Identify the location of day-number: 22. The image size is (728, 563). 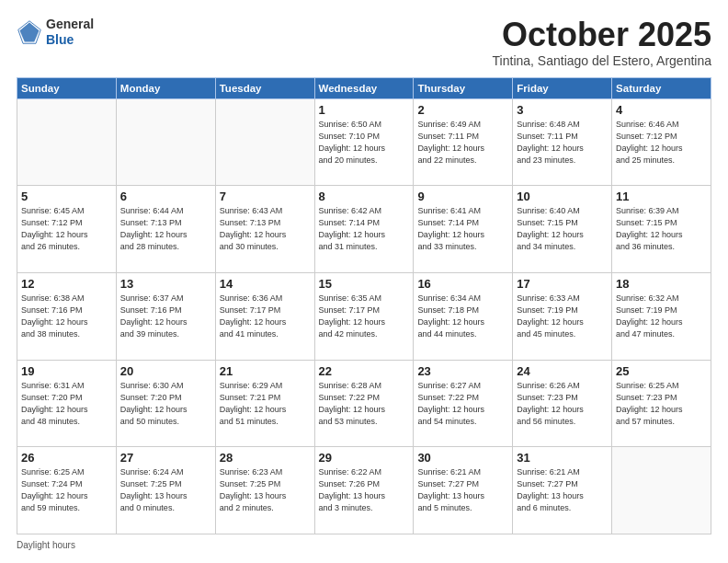
(364, 372).